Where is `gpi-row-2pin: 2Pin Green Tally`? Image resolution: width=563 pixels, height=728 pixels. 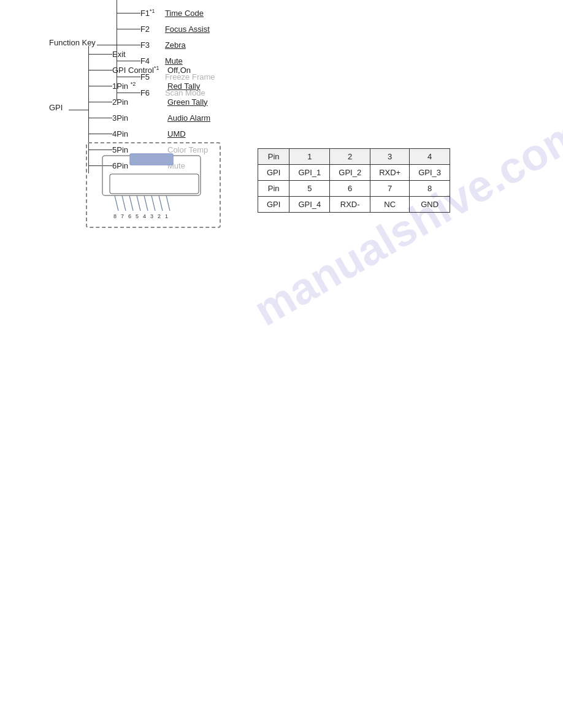
gpi-row-2pin: 2Pin Green Tally is located at coordinates (150, 102).